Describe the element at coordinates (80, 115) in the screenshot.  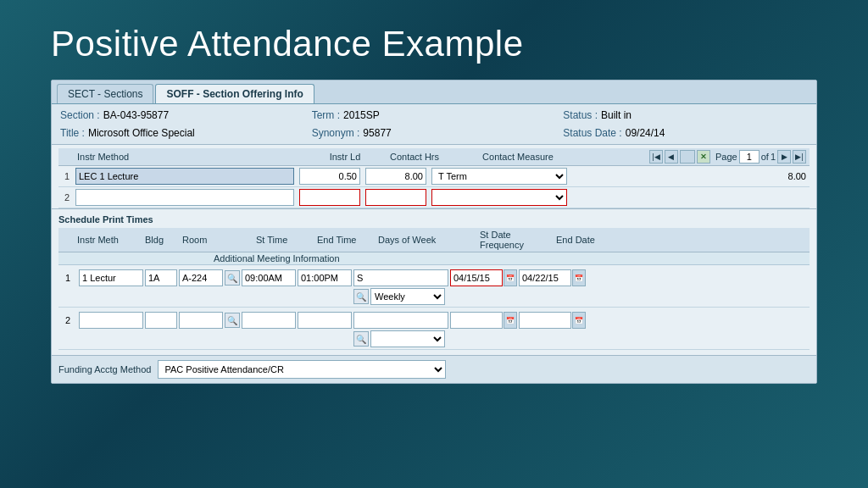
I see `section-label: Section :` at that location.